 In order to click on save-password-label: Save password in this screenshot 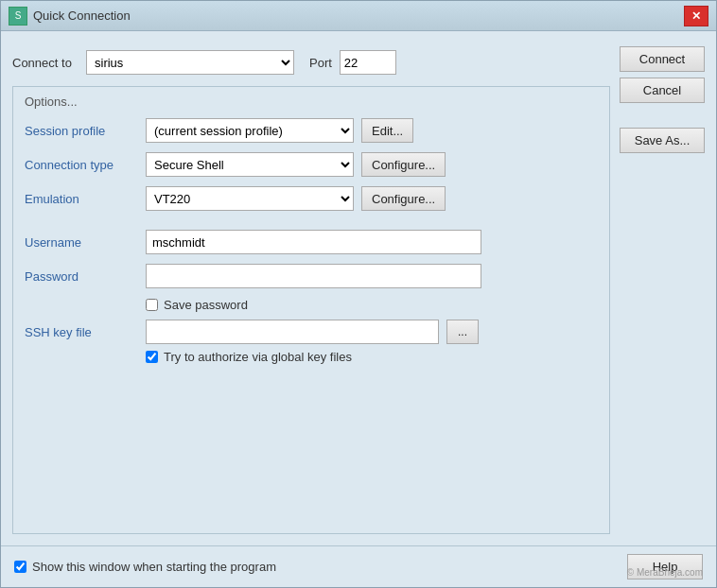, I will do `click(206, 304)`.